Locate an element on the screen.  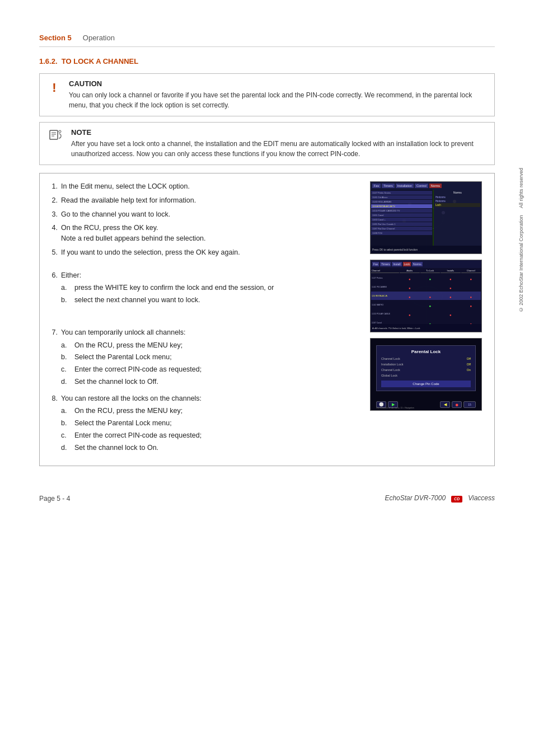
step-6b: b. select the next channel you want to l… is located at coordinates (167, 300).